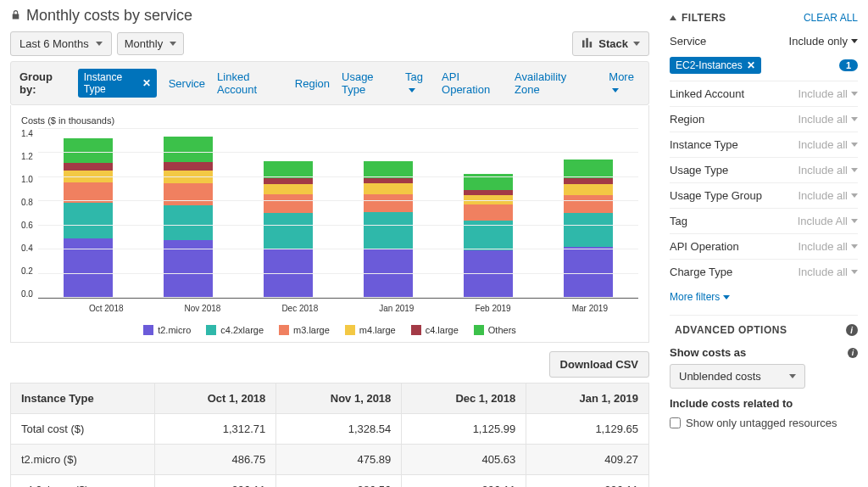  Describe the element at coordinates (304, 330) in the screenshot. I see `legend-item: m3.large` at that location.